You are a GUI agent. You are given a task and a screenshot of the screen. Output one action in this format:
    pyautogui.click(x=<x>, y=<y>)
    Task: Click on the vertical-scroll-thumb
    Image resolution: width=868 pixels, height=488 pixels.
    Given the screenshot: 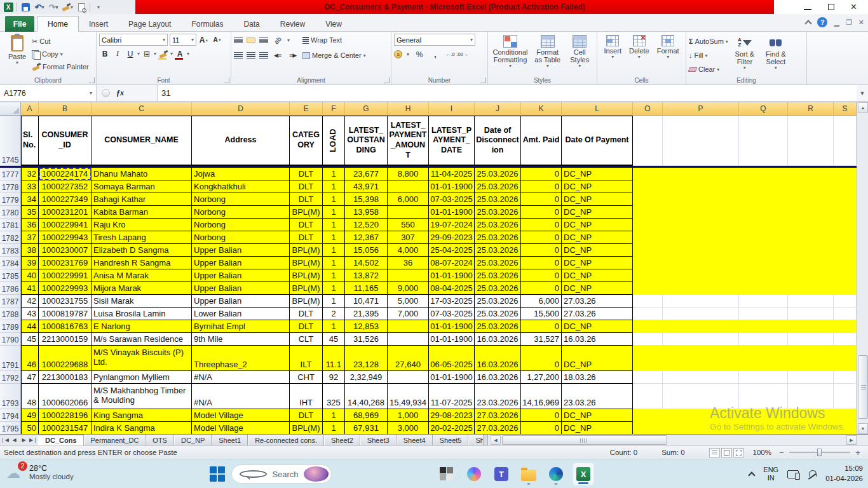 What is the action you would take?
    pyautogui.click(x=863, y=387)
    